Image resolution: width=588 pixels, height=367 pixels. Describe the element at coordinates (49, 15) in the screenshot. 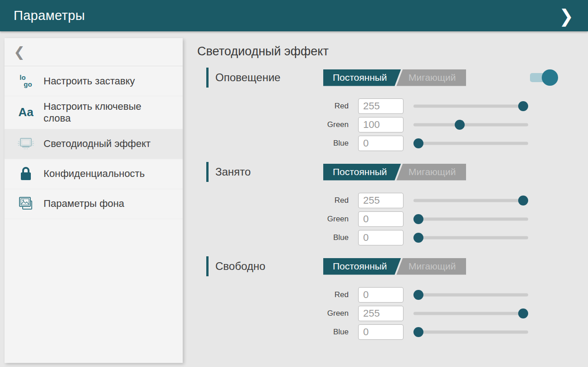

I see `page-title: Параметры` at that location.